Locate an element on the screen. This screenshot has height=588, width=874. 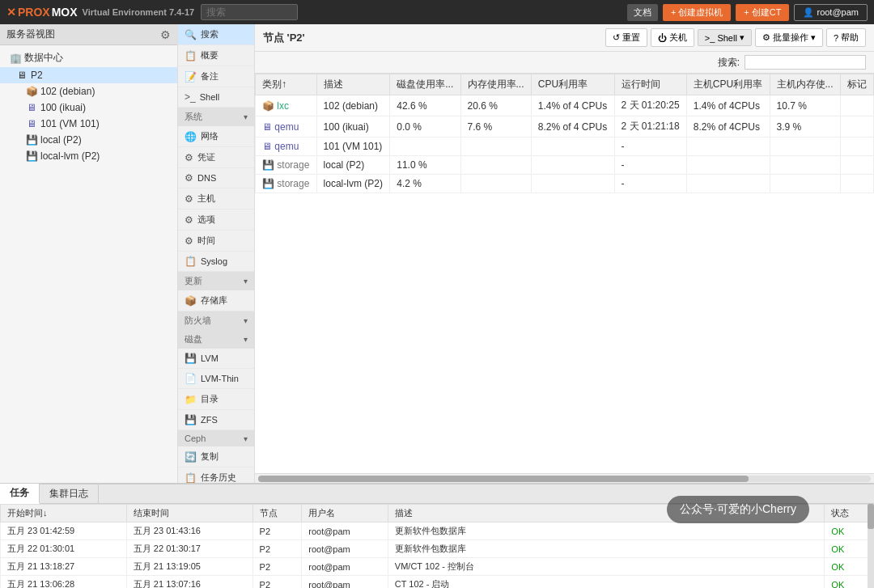
menu-item-search: 🔍 搜索 is located at coordinates (216, 35).